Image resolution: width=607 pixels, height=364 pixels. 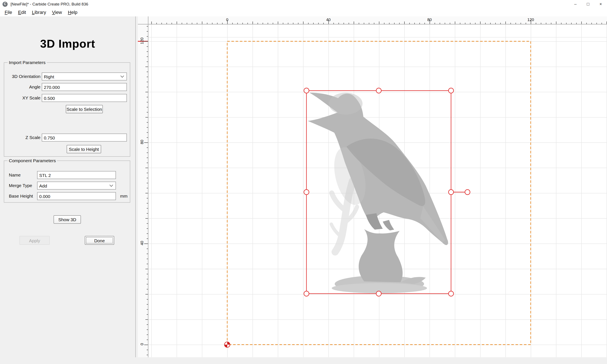 What do you see at coordinates (378, 193) in the screenshot?
I see `bird-heightmap` at bounding box center [378, 193].